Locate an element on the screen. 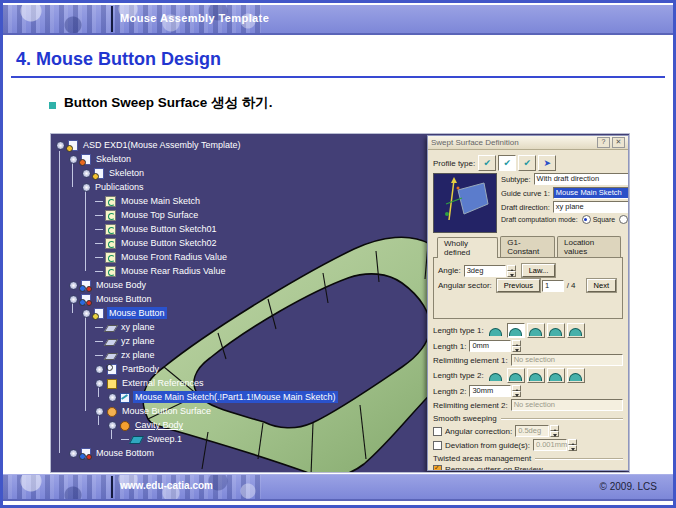 This screenshot has width=676, height=508. relimit1-label: Relimiting element 1: is located at coordinates (470, 360).